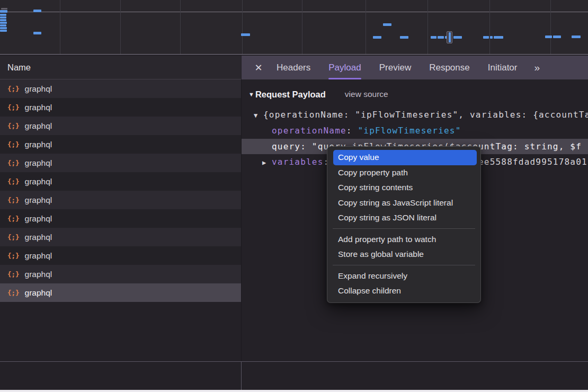 This screenshot has width=588, height=392. What do you see at coordinates (251, 94) in the screenshot?
I see `section-expand-icon: ▼` at bounding box center [251, 94].